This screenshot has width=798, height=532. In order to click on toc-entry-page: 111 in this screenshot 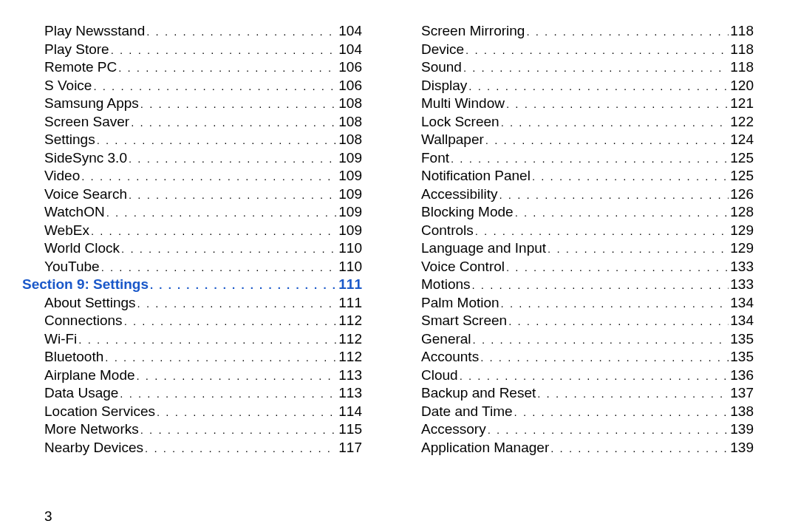, I will do `click(350, 303)`.